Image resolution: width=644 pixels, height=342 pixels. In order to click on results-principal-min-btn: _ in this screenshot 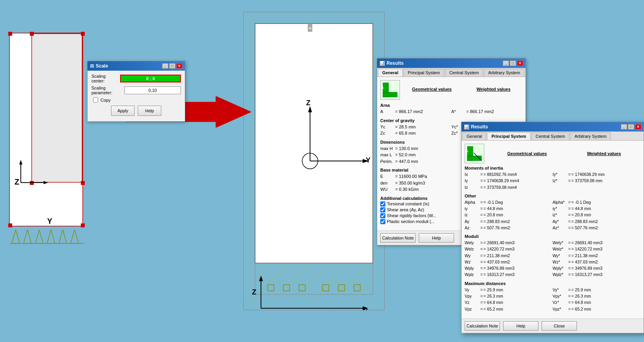, I will do `click(624, 127)`.